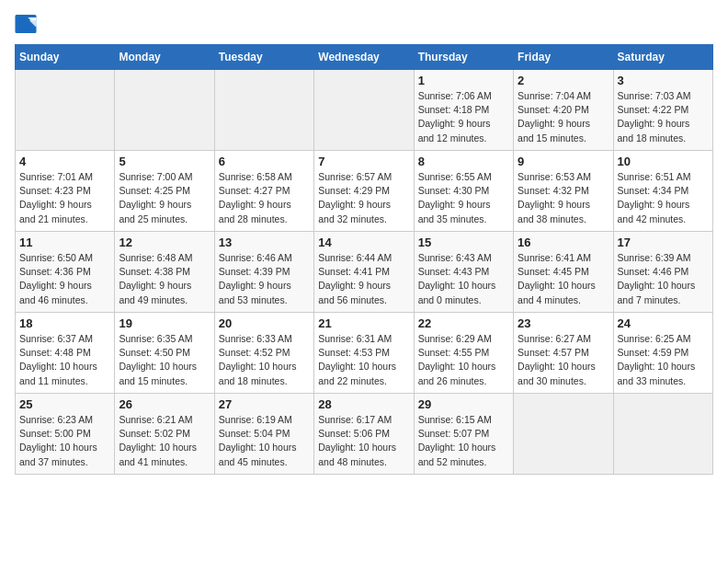 The width and height of the screenshot is (728, 563). Describe the element at coordinates (364, 434) in the screenshot. I see `calendar-cell: 28Sunrise: 6:17 AM Sunset: 5:06 PM Dayli…` at that location.